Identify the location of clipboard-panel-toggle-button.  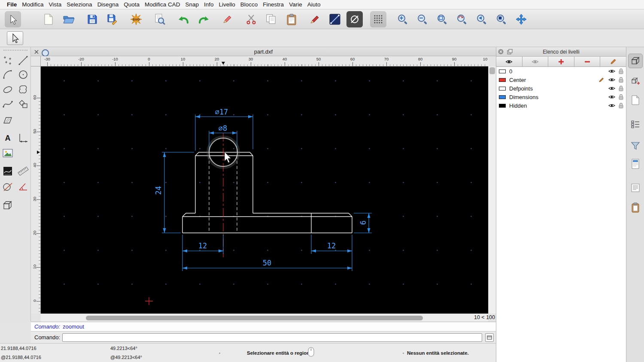
(635, 208).